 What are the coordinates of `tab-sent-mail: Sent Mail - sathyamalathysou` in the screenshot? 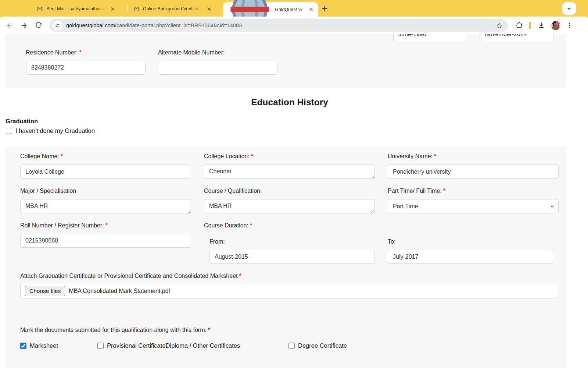 It's located at (80, 9).